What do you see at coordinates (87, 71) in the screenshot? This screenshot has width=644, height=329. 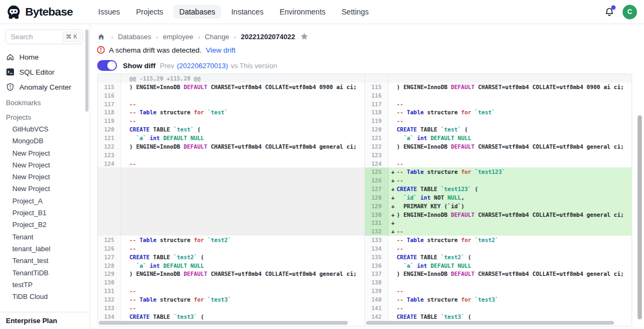 I see `sidebar-scrollbar` at bounding box center [87, 71].